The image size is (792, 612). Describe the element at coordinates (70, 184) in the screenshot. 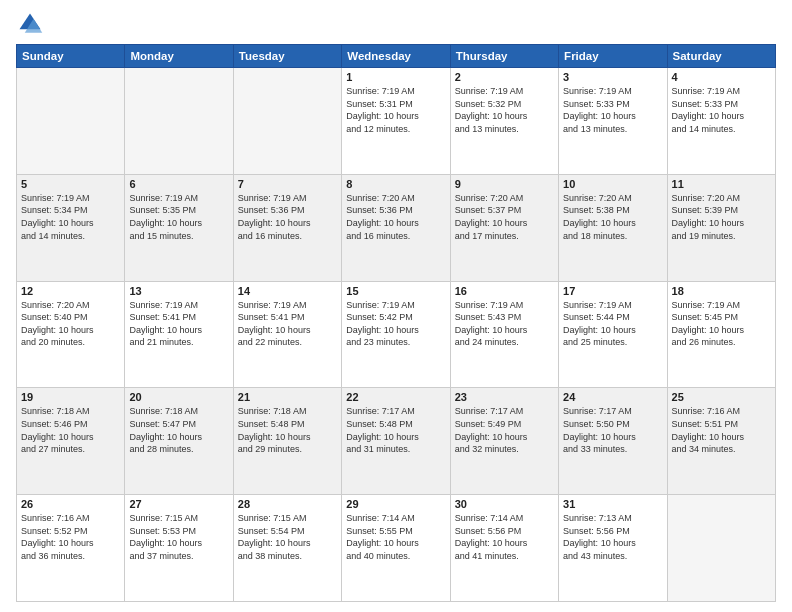

I see `day-number: 5` at that location.